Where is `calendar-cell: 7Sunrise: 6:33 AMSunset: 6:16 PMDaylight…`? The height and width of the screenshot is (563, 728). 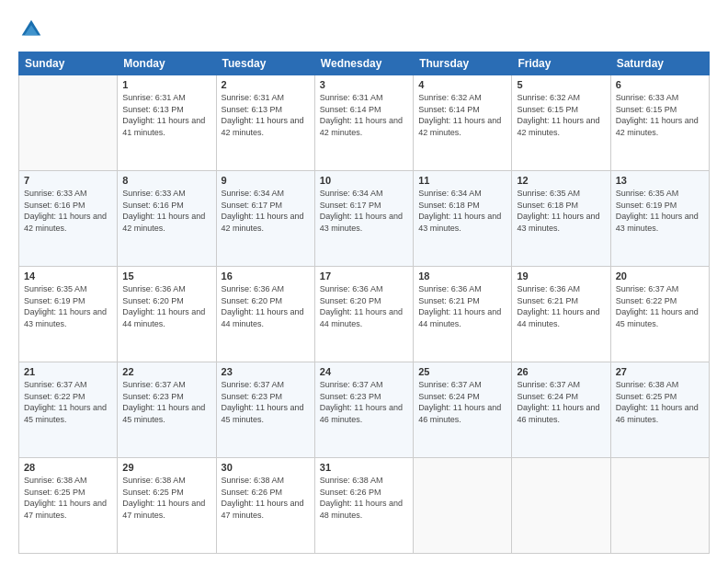
calendar-cell: 7Sunrise: 6:33 AMSunset: 6:16 PMDaylight… is located at coordinates (68, 219).